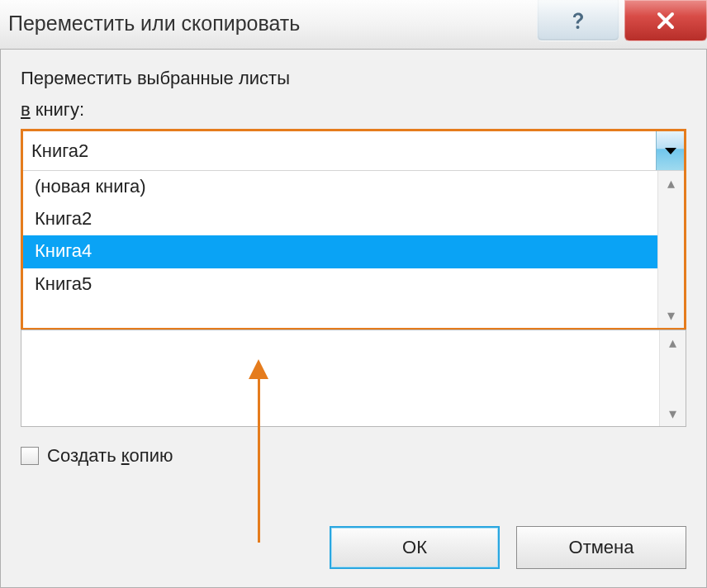 Image resolution: width=707 pixels, height=588 pixels. I want to click on title-bar: Переместить или скопировать, so click(354, 25).